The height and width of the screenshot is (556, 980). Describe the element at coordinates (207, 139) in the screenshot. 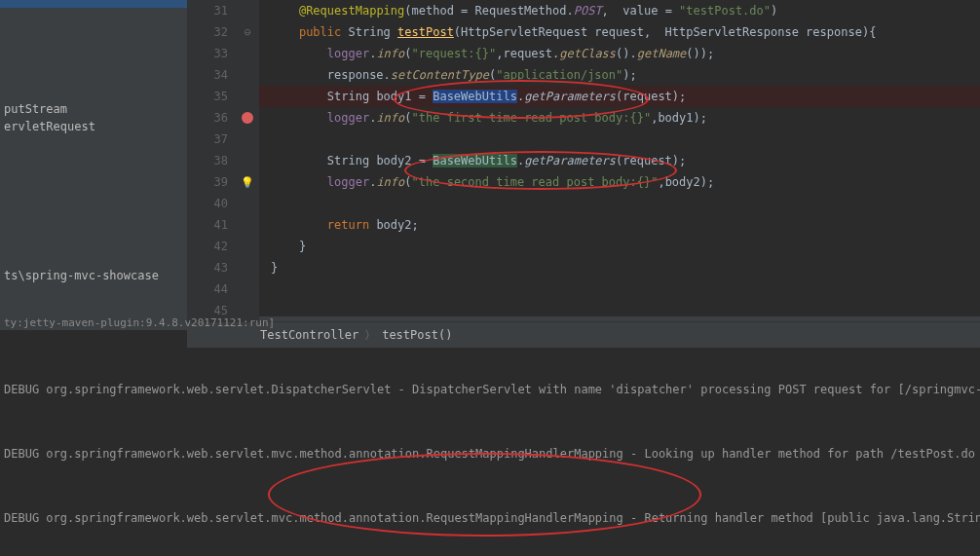

I see `line-number: 37` at that location.